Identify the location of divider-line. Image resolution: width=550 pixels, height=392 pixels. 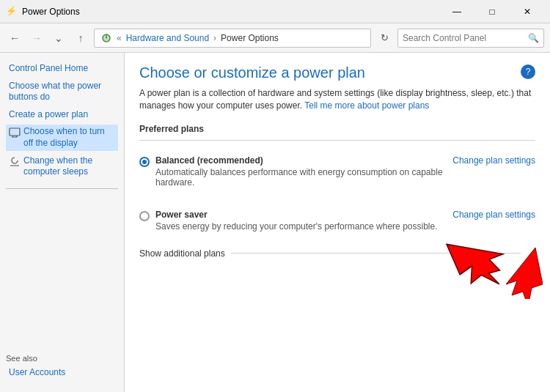
(375, 254).